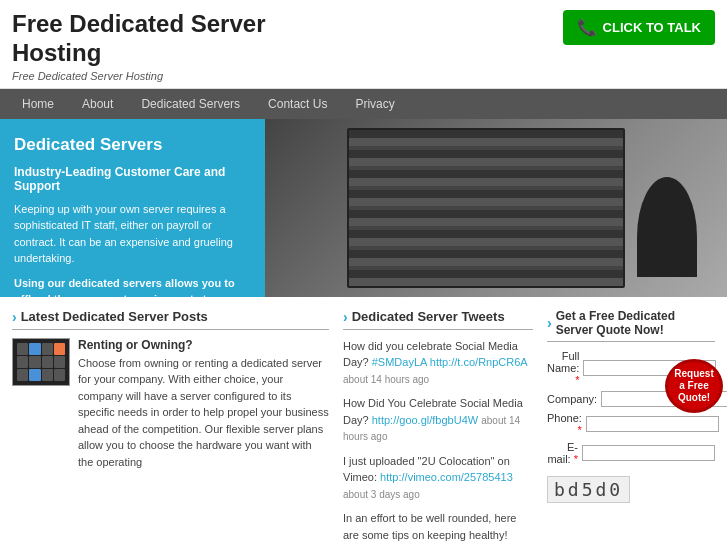 The width and height of the screenshot is (727, 545). Describe the element at coordinates (694, 386) in the screenshot. I see `request-quote-button: Request a Free Quote!` at that location.